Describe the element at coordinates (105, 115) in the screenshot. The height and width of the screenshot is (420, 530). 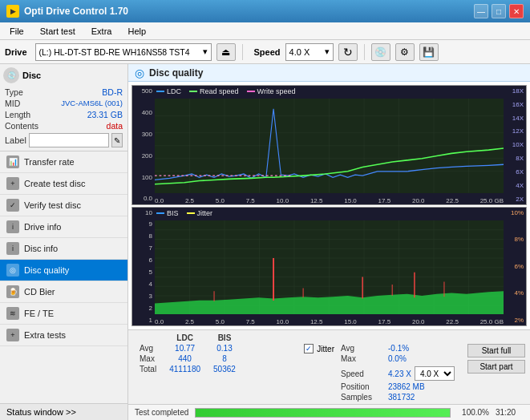
I see `length-val: 23.31 GB` at that location.